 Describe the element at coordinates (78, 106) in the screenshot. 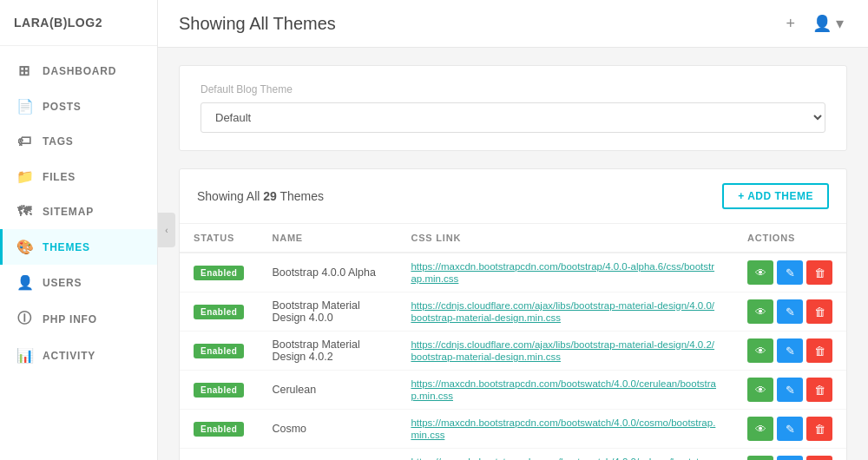

I see `sidebar-item-posts: 📄Posts` at that location.